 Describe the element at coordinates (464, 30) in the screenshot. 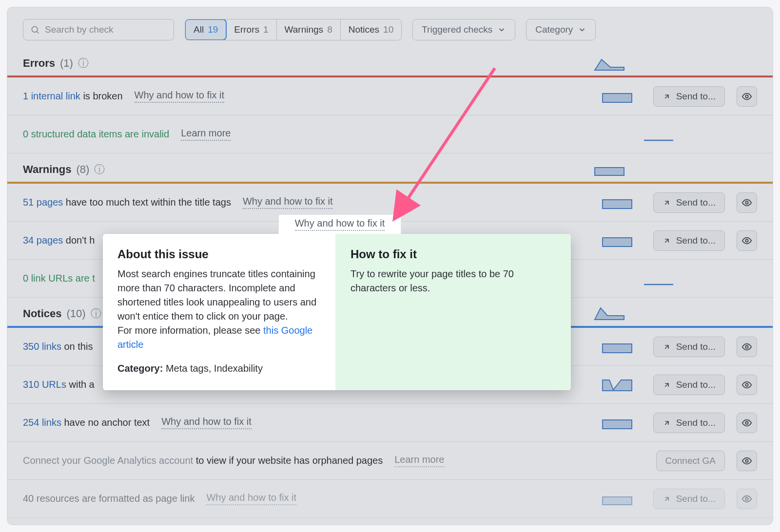

I see `triggered-checks-dropdown: Triggered checks` at that location.